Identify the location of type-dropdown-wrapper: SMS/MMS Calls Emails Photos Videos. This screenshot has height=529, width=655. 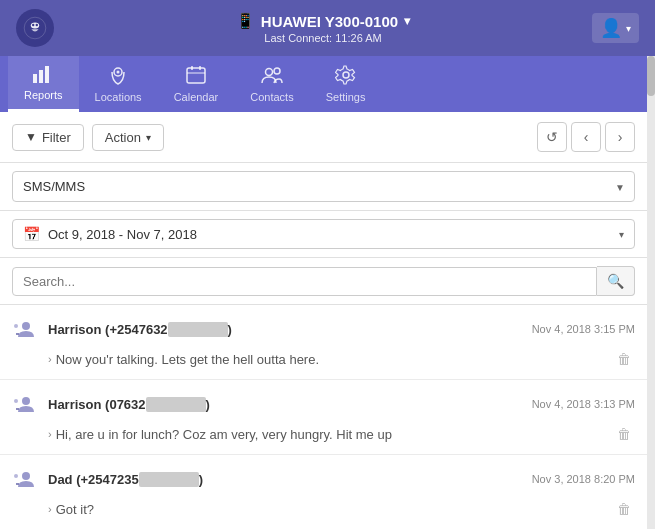
(324, 186).